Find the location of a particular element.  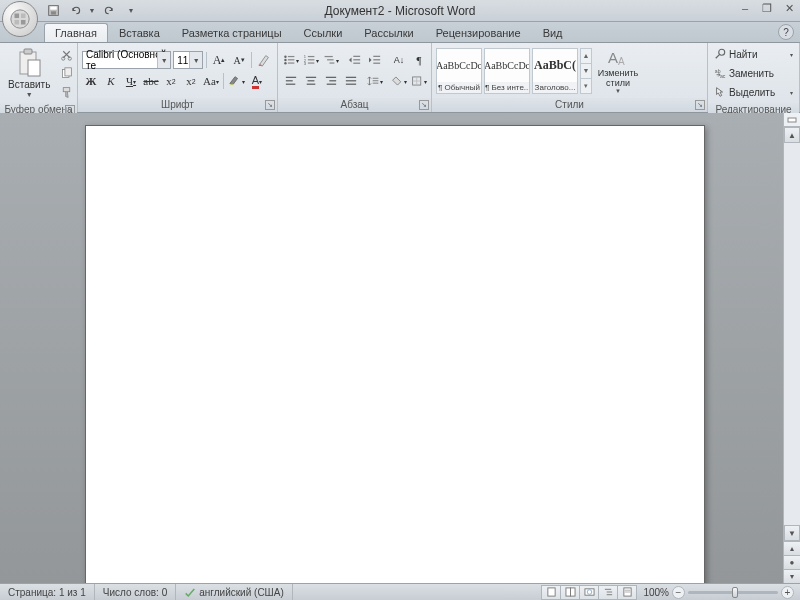

styles-launcher: ↘ is located at coordinates (700, 105).